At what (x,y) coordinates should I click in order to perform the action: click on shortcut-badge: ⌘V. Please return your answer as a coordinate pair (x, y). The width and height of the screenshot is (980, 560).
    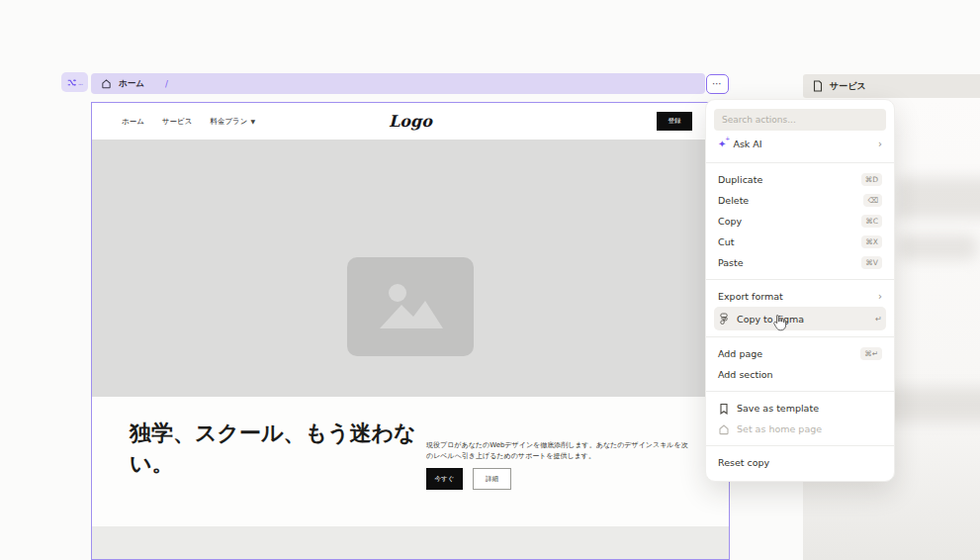
    Looking at the image, I should click on (872, 263).